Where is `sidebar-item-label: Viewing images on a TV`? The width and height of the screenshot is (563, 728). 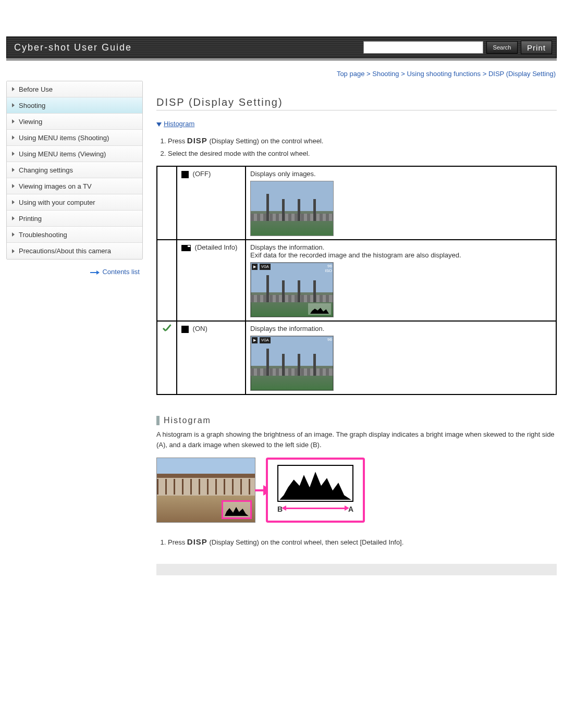
sidebar-item-label: Viewing images on a TV is located at coordinates (55, 187).